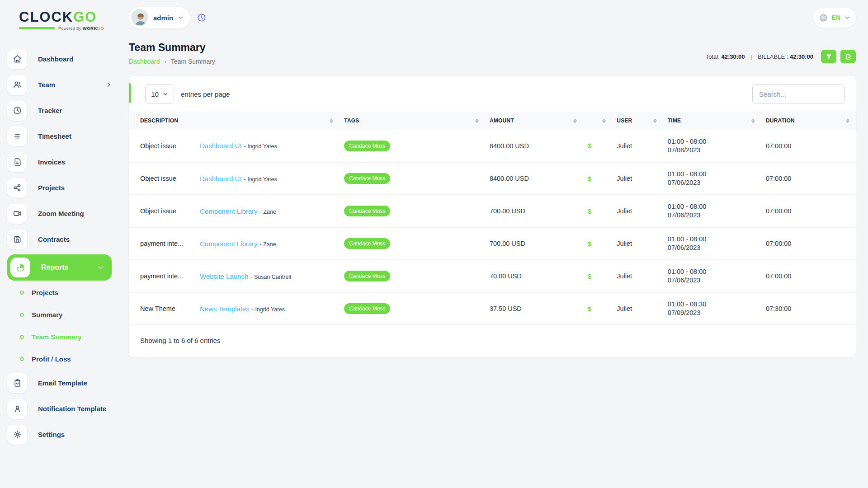 The image size is (868, 488). Describe the element at coordinates (172, 61) in the screenshot. I see `breadcrumb: Dashboard › Team Summary` at that location.